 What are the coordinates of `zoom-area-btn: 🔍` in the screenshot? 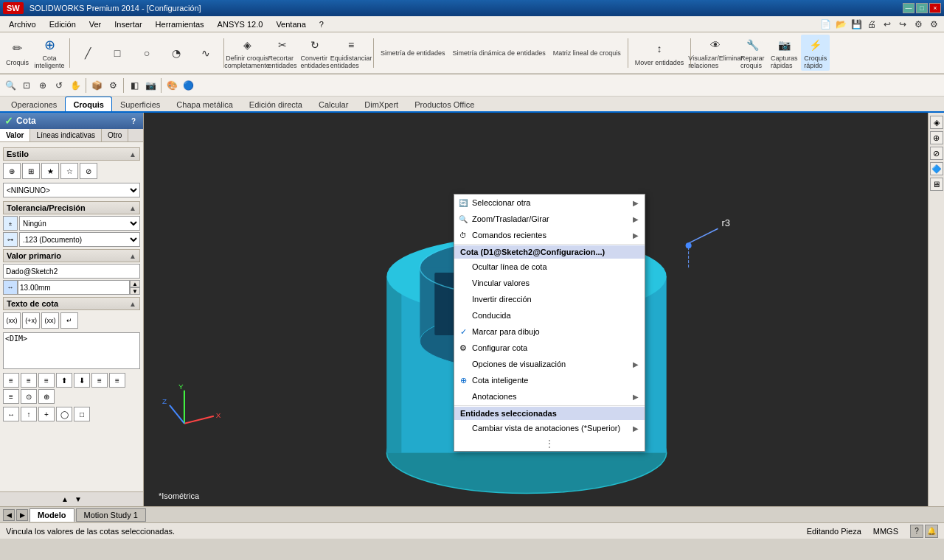 It's located at (10, 85).